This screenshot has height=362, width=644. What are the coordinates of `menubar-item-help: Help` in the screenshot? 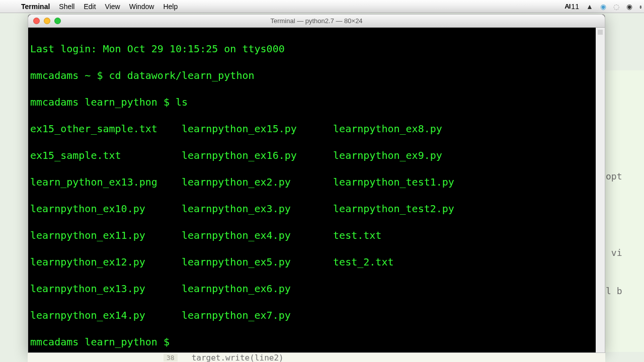 It's located at (170, 7).